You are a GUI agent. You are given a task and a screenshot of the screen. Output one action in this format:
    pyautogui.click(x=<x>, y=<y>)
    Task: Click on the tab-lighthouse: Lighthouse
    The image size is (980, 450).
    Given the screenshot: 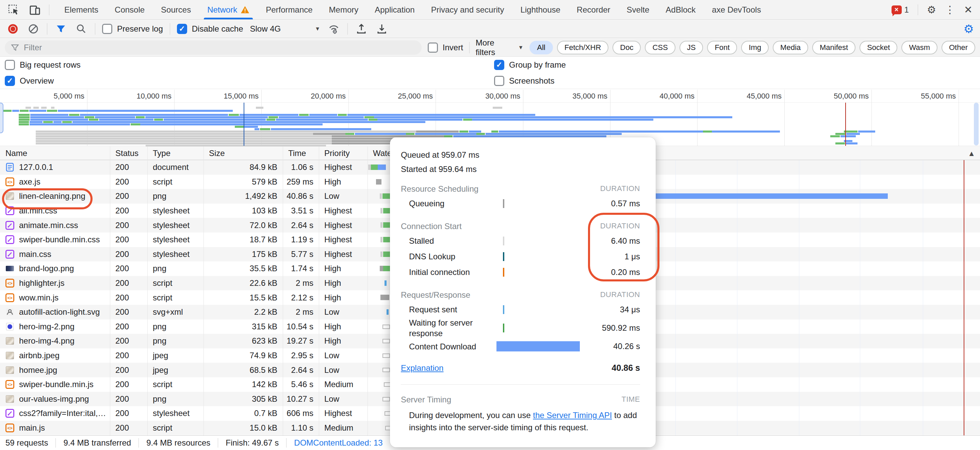 What is the action you would take?
    pyautogui.click(x=540, y=10)
    